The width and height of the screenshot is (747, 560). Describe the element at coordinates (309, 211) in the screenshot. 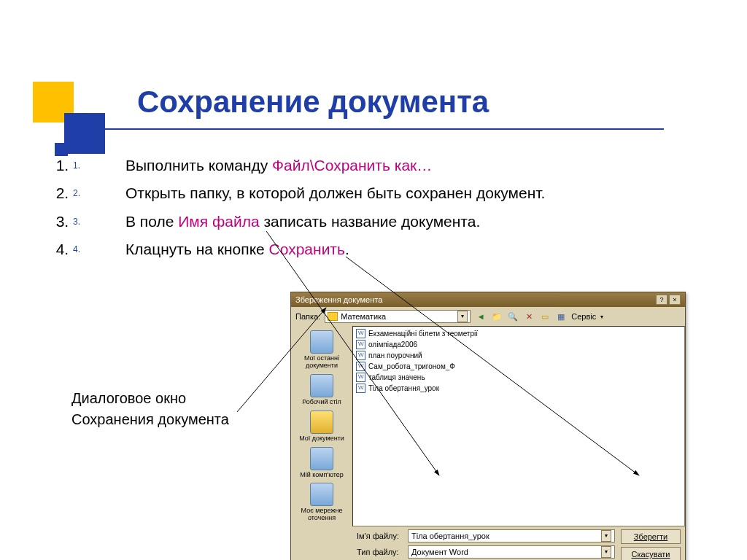

I see `step-list: Выполнить команду Файл\Сохранить как… От…` at that location.